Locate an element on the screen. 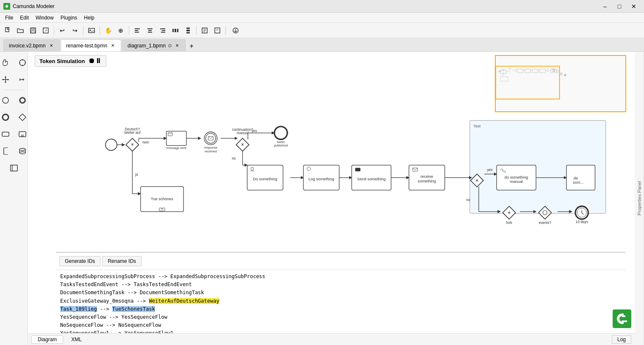 Image resolution: width=644 pixels, height=345 pixels. tab-invoice-label: invoice.v2.bpmn is located at coordinates (27, 46).